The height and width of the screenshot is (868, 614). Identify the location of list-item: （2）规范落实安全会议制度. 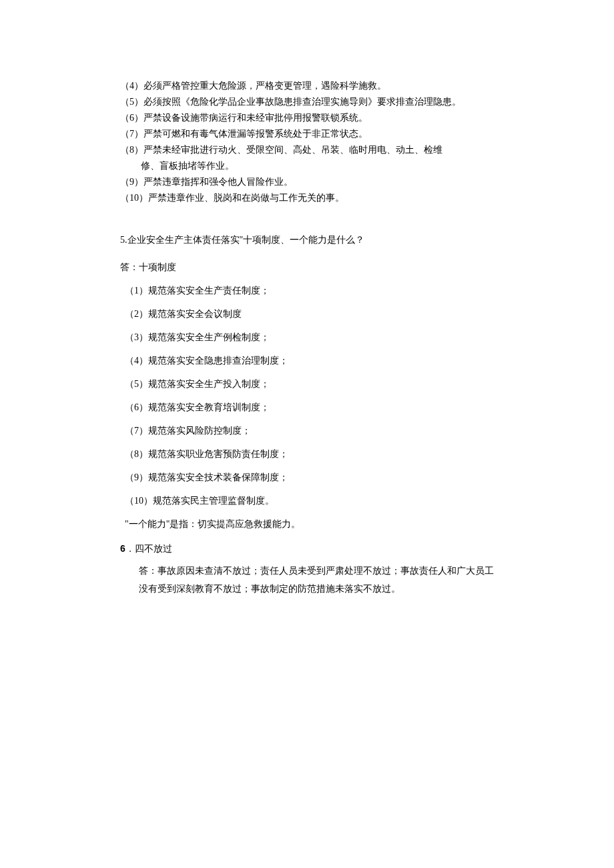
(307, 314).